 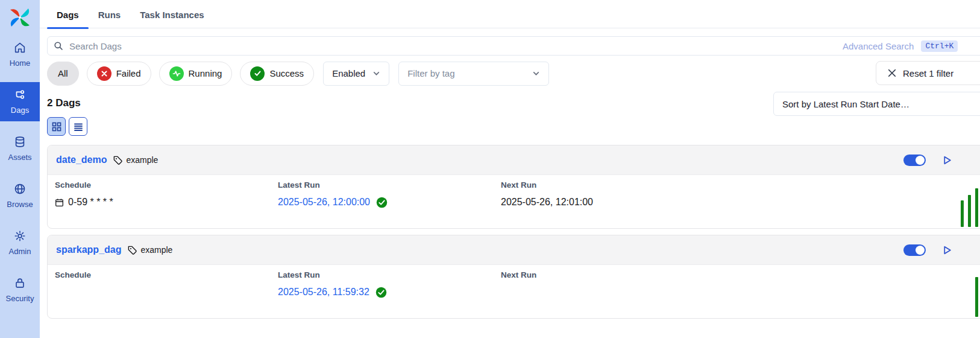 What do you see at coordinates (514, 250) in the screenshot?
I see `dag-card-header: sparkapp_dag example` at bounding box center [514, 250].